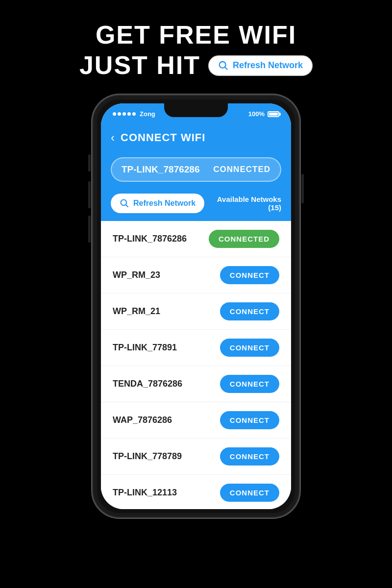 The image size is (392, 588). I want to click on battery-icon, so click(273, 114).